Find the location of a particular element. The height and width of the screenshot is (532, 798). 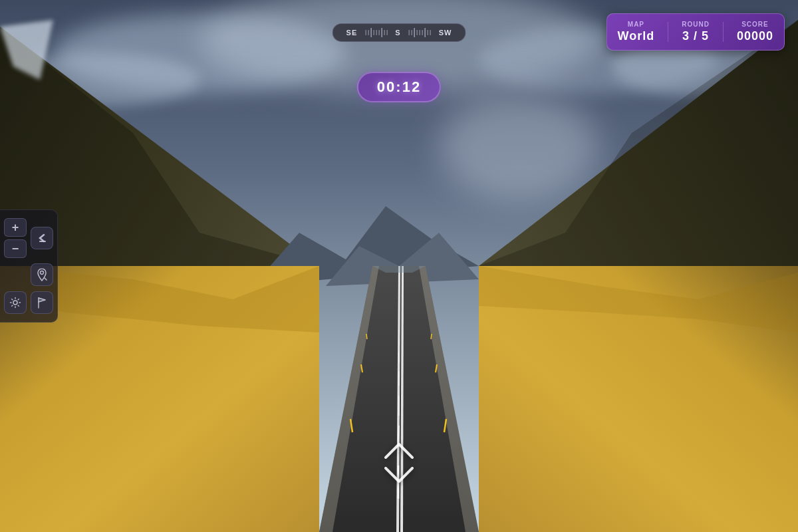

settings-button is located at coordinates (15, 303).